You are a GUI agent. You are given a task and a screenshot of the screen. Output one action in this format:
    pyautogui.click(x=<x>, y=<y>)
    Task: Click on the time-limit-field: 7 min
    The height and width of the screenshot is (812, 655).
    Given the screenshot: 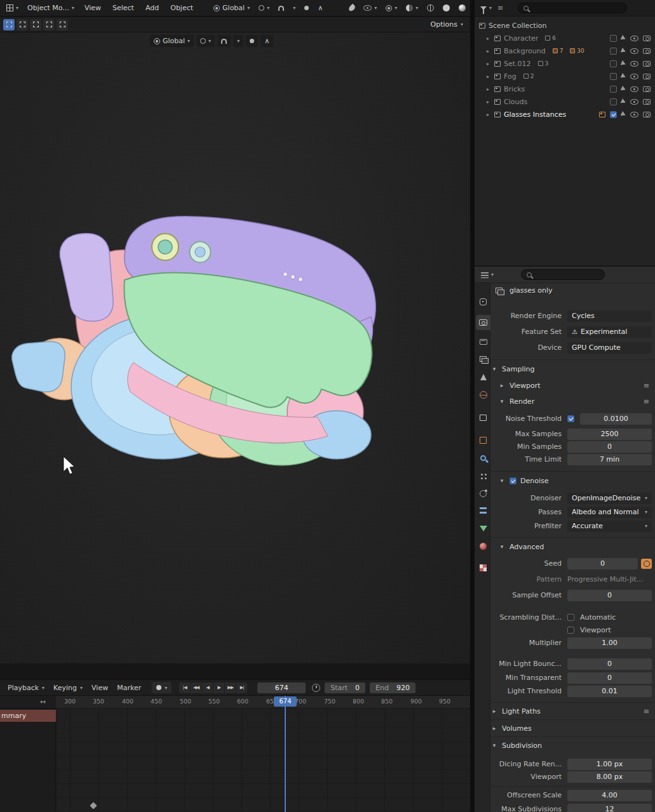 What is the action you would take?
    pyautogui.click(x=610, y=460)
    